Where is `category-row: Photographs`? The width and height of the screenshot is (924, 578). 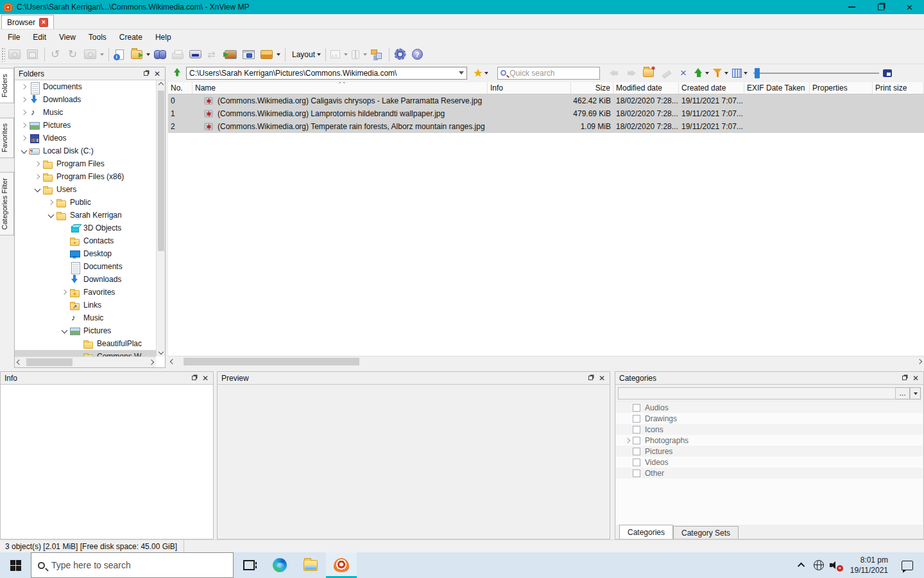 category-row: Photographs is located at coordinates (769, 441).